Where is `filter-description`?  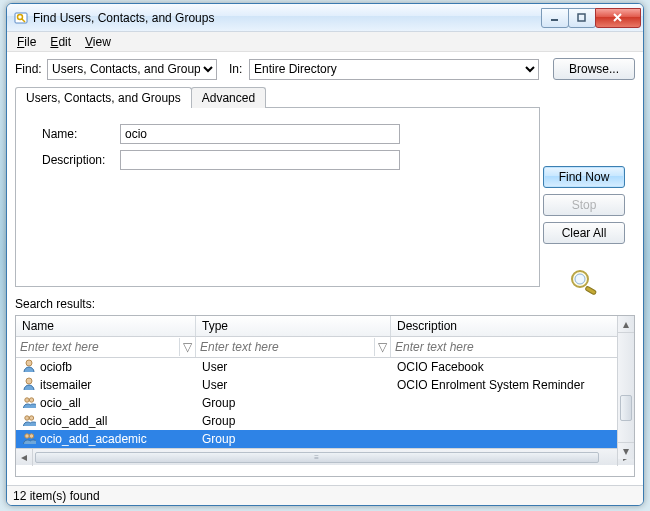 filter-description is located at coordinates (512, 347).